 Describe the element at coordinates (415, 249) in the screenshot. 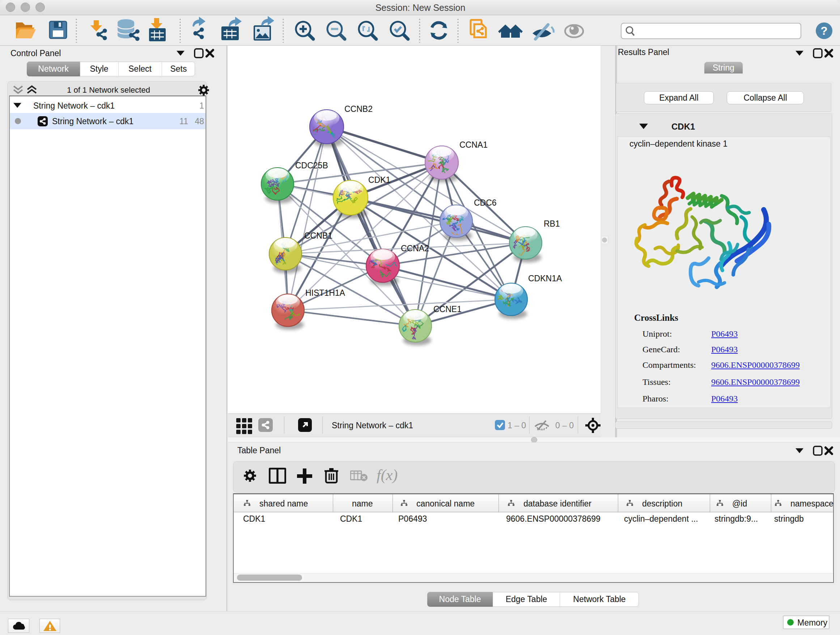

I see `svg-text: CCNA2` at that location.